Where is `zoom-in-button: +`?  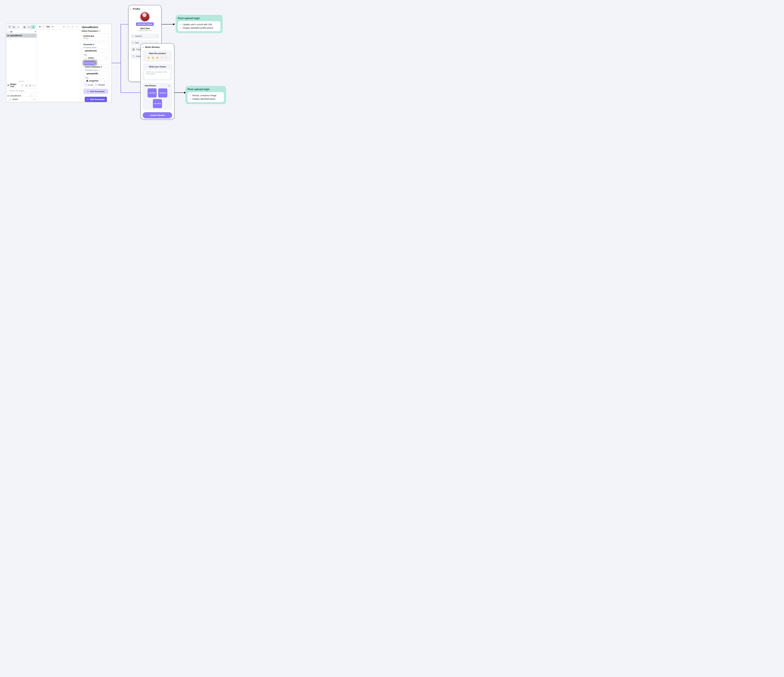 zoom-in-button: + is located at coordinates (52, 26).